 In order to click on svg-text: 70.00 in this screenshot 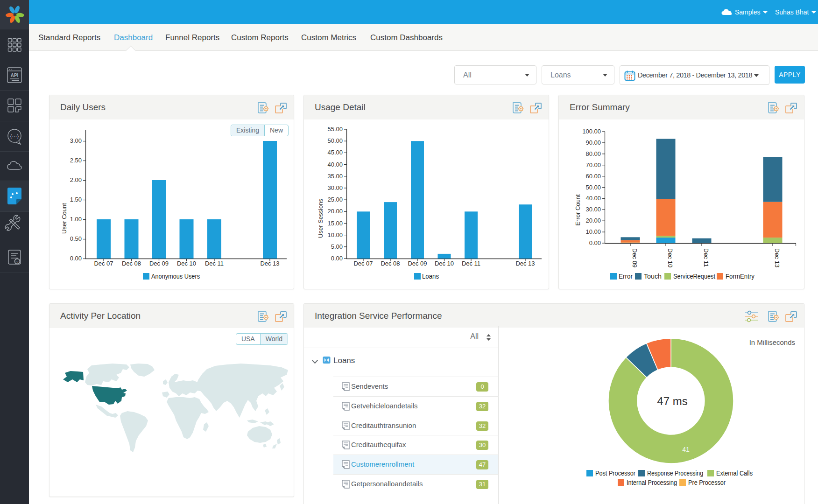, I will do `click(593, 165)`.